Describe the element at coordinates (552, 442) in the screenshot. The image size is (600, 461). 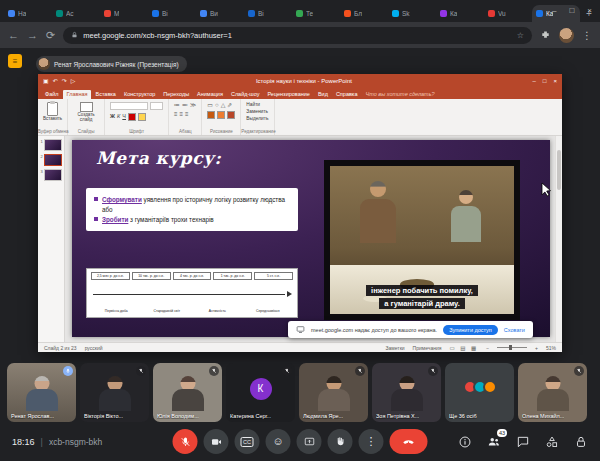
I see `activities-icon` at that location.